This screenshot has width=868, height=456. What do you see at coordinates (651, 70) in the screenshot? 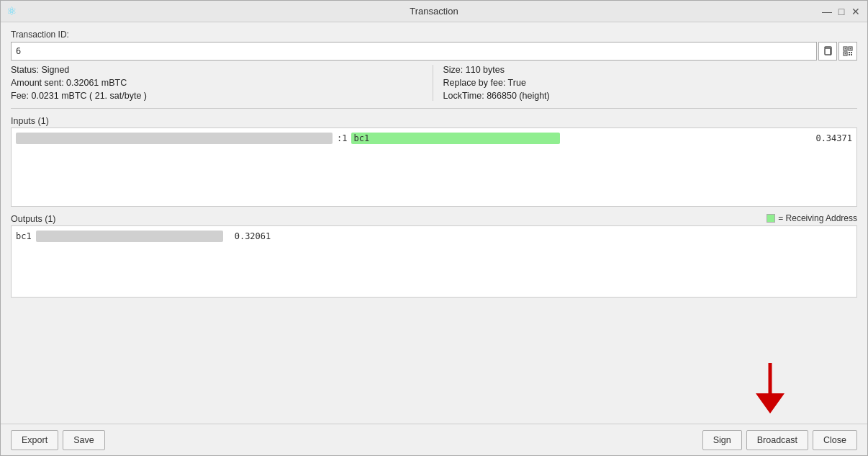
I see `size-text: Size: 110 bytes` at bounding box center [651, 70].